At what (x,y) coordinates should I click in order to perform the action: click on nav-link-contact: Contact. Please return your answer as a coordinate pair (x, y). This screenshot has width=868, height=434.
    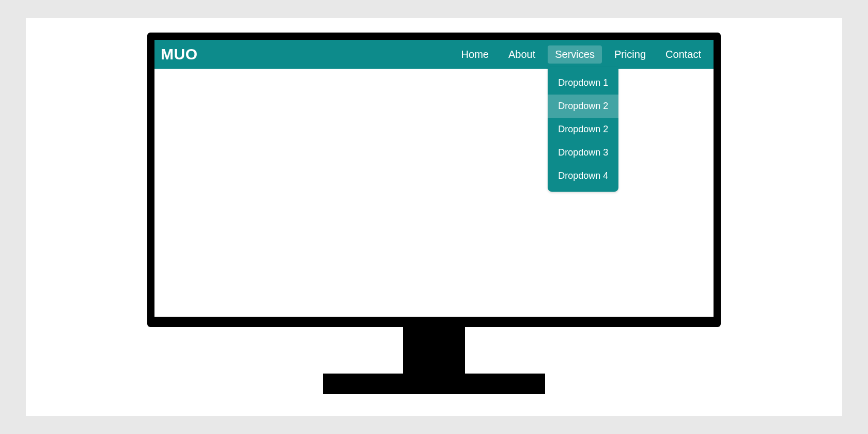
    Looking at the image, I should click on (683, 55).